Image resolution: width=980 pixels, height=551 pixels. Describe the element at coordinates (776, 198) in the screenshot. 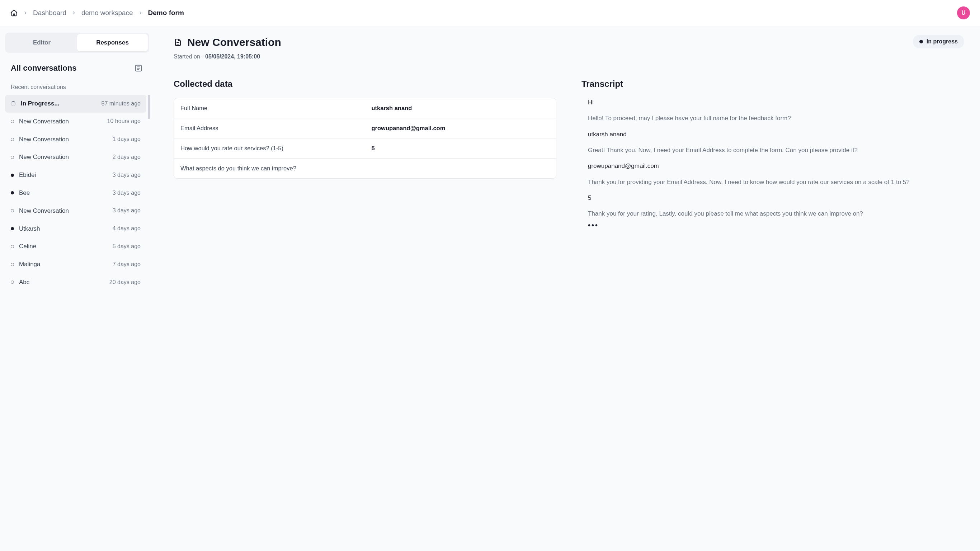

I see `user-message: 5` at that location.